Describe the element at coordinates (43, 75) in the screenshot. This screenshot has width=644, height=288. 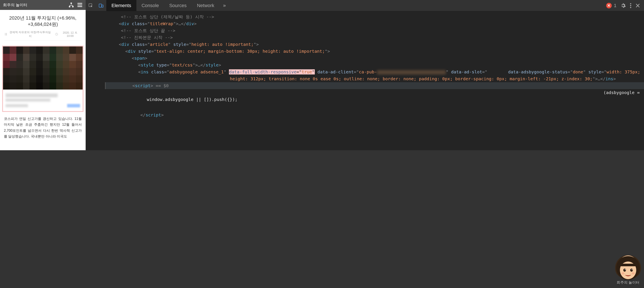
I see `mobile-preview-panel: 희주의 놀이터 2020년 11월 투자일지 (+6.96%, +3,684,0…` at that location.